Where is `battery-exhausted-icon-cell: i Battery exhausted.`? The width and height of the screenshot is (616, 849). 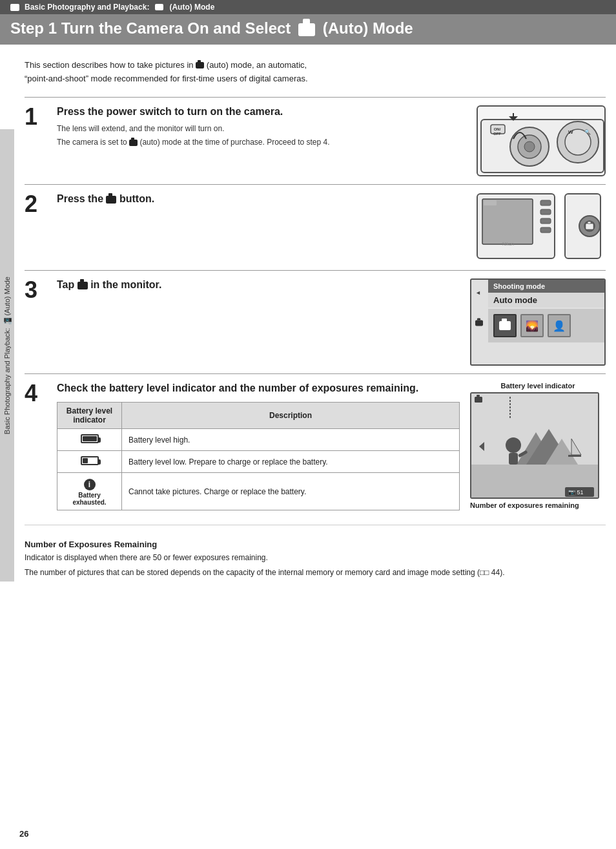 battery-exhausted-icon-cell: i Battery exhausted. is located at coordinates (90, 492).